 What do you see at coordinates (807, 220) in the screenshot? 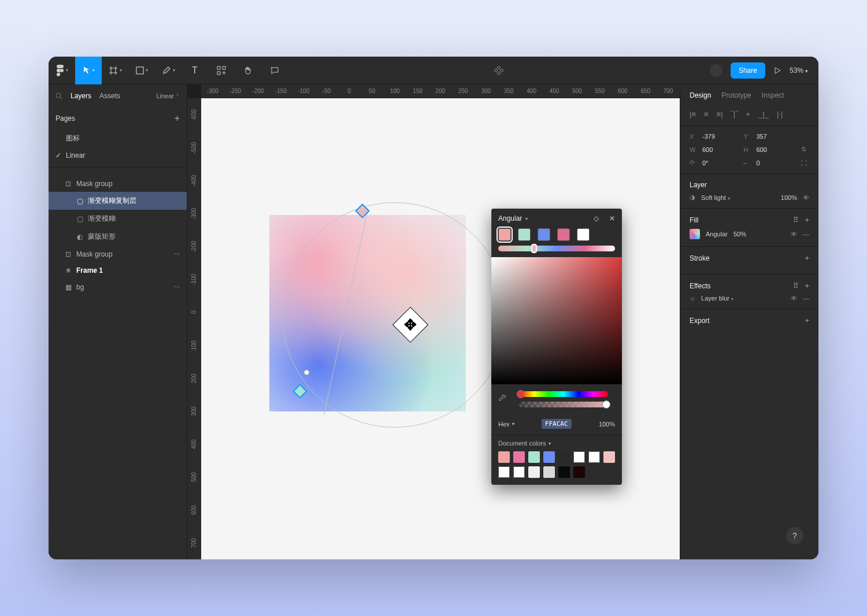
I see `add-fill-icon: +` at bounding box center [807, 220].